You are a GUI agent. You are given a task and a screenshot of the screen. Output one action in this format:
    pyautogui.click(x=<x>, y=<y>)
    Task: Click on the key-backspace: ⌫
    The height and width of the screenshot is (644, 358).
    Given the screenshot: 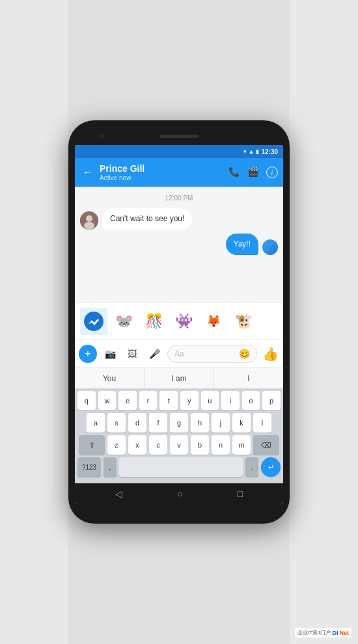 What is the action you would take?
    pyautogui.click(x=266, y=445)
    